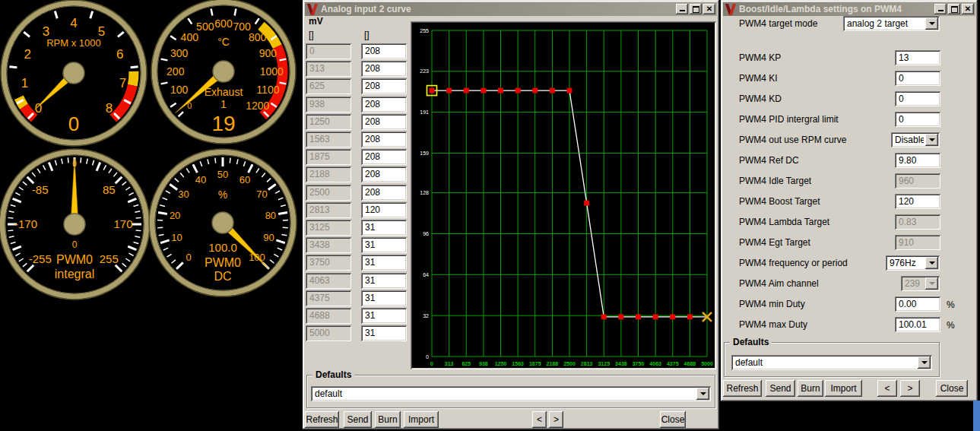 The height and width of the screenshot is (431, 980). What do you see at coordinates (918, 201) in the screenshot?
I see `field-input: 120` at bounding box center [918, 201].